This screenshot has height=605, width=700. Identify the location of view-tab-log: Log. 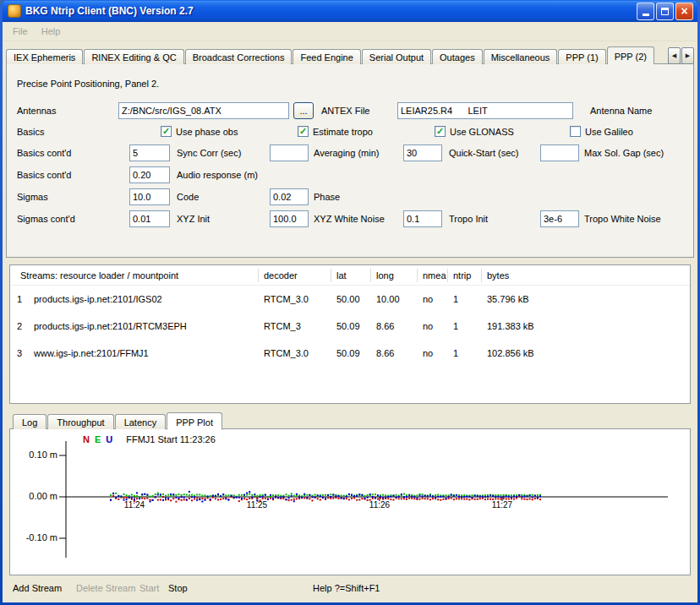
(30, 422).